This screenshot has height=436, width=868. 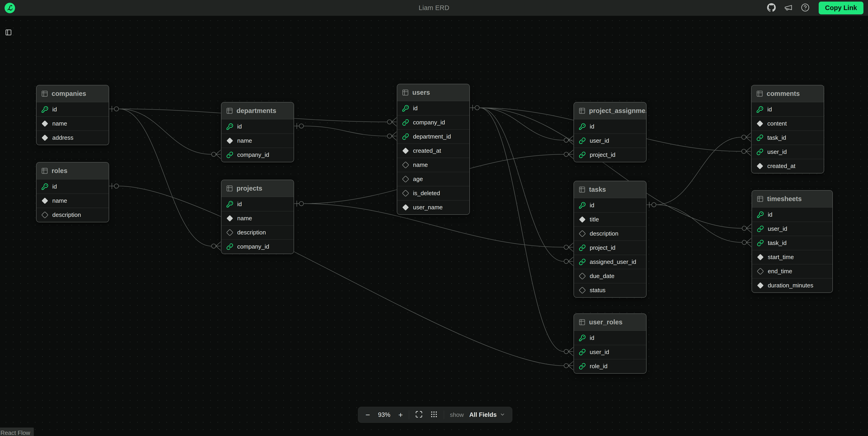 What do you see at coordinates (257, 232) in the screenshot?
I see `column-projects-description: description` at bounding box center [257, 232].